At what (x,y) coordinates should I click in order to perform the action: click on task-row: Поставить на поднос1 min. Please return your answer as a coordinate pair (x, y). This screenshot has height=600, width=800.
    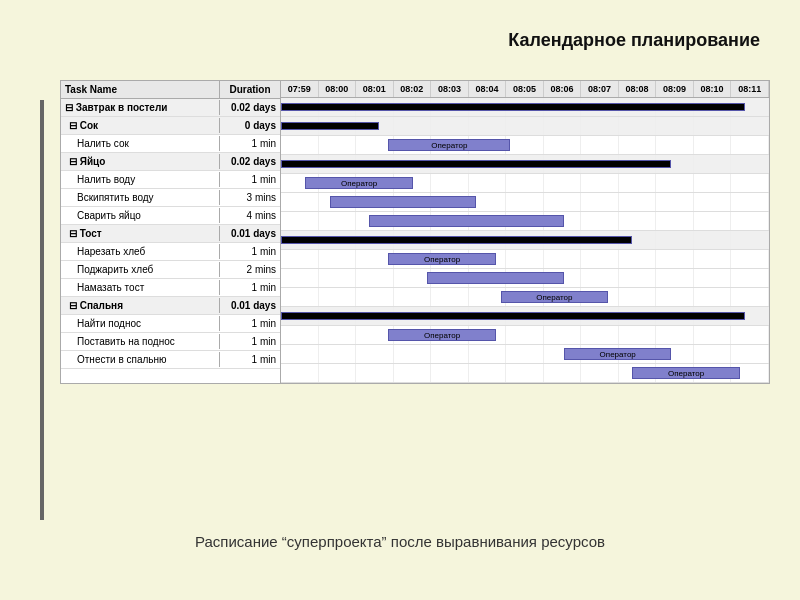
    Looking at the image, I should click on (170, 342).